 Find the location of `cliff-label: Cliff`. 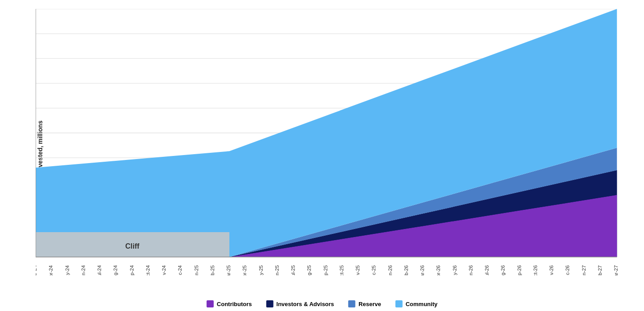

cliff-label: Cliff is located at coordinates (132, 246).